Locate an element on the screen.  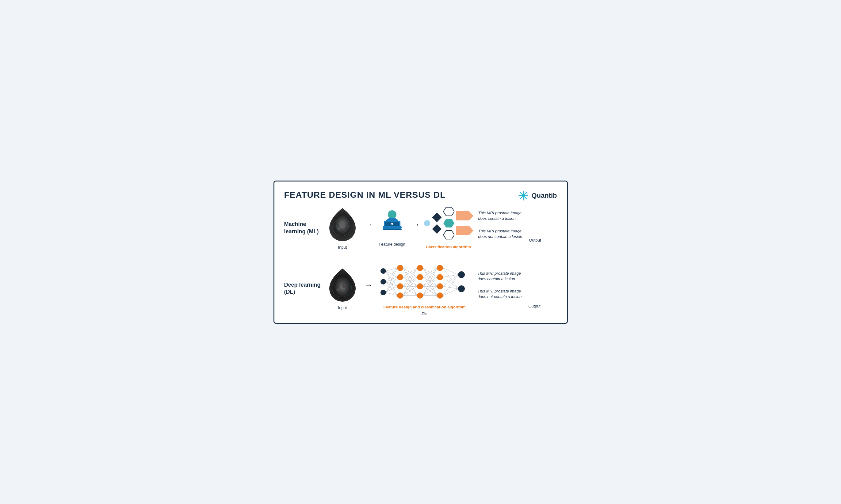
ml-output-text2: This MRI prostate image does not contain… is located at coordinates (503, 234).